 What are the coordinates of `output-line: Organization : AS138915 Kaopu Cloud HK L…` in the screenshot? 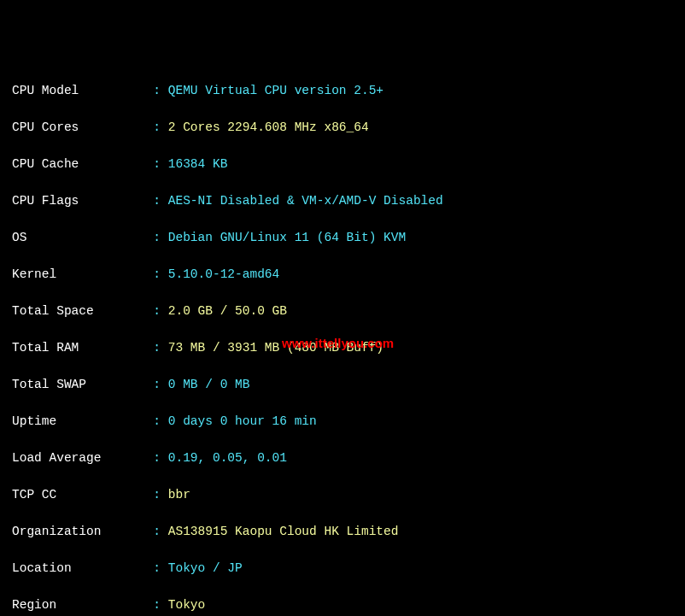 It's located at (342, 532).